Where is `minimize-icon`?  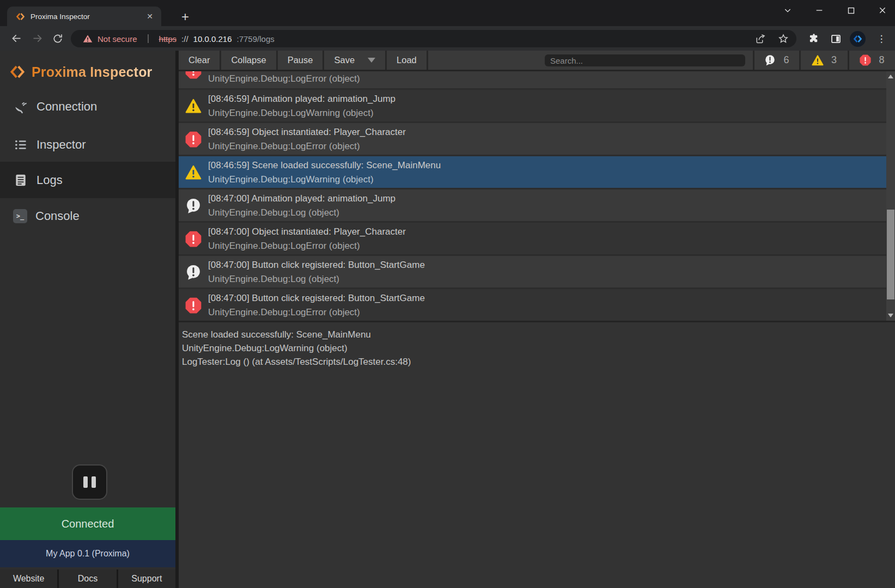
minimize-icon is located at coordinates (819, 10).